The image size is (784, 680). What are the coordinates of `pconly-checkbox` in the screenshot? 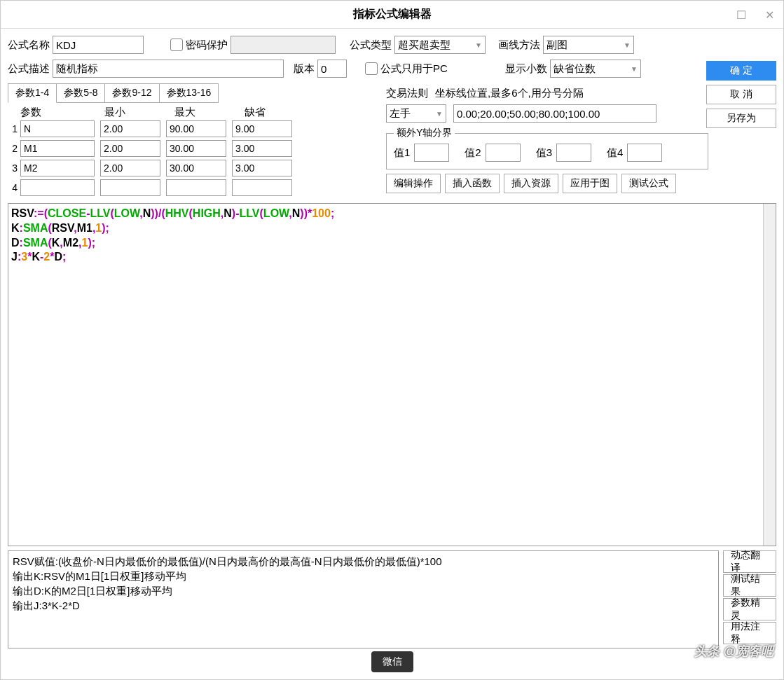 It's located at (371, 69).